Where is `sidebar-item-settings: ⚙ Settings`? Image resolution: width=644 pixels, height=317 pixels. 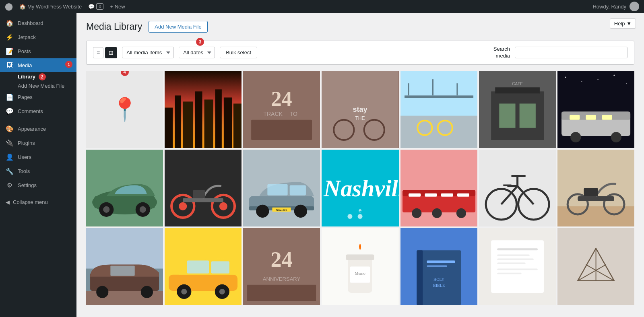 sidebar-item-settings: ⚙ Settings is located at coordinates (38, 185).